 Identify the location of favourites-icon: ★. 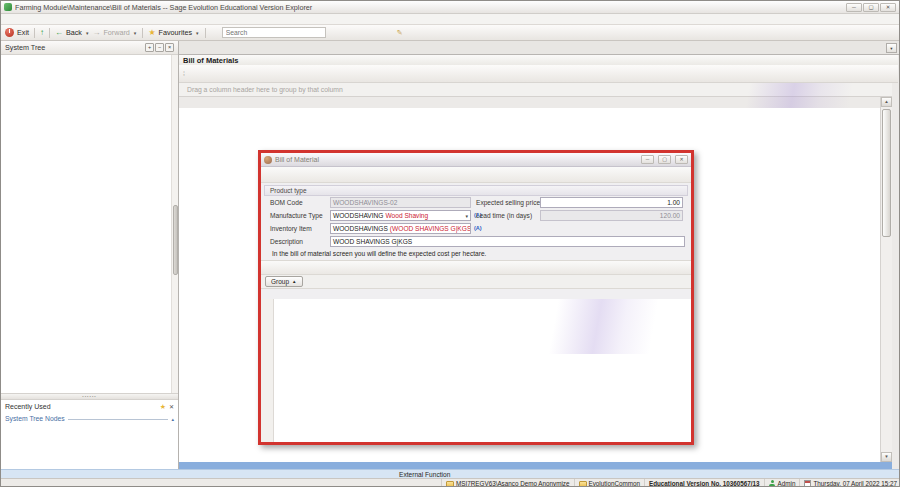
(152, 32).